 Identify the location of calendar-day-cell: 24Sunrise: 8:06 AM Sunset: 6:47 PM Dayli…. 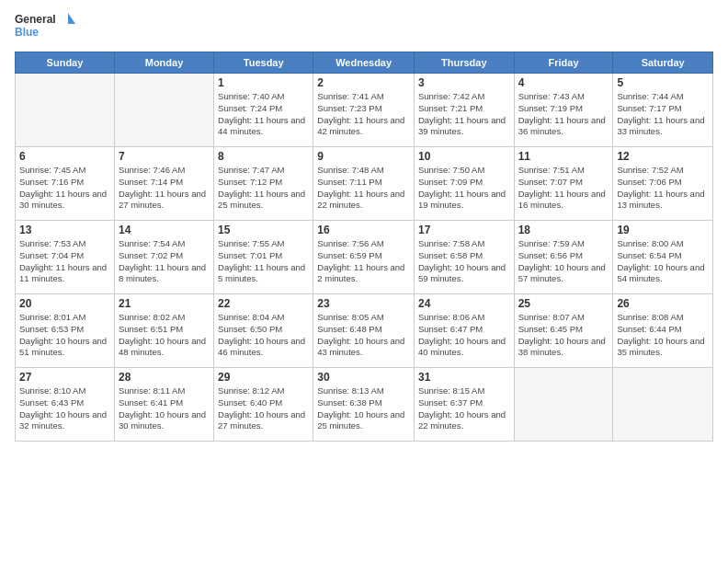
(463, 331).